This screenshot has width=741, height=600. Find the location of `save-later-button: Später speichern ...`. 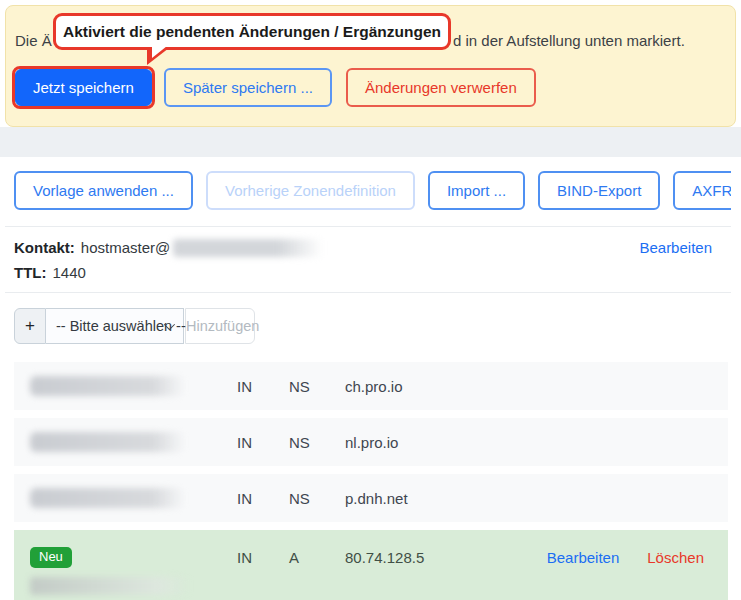

save-later-button: Später speichern ... is located at coordinates (248, 88).